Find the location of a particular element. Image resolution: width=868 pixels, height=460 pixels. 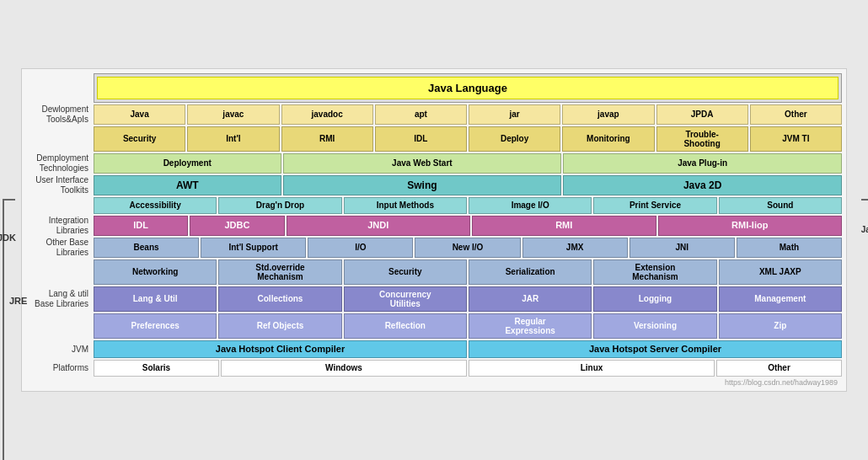

cell-deploy: Deploy is located at coordinates (514, 139).